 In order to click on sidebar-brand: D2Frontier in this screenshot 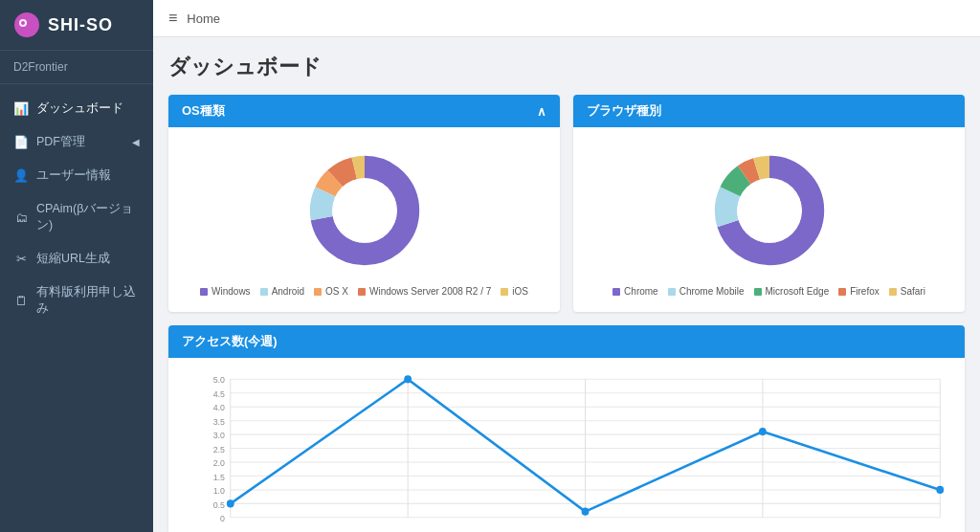, I will do `click(77, 67)`.